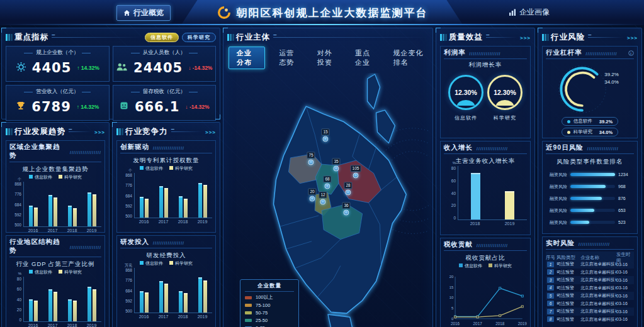  What do you see at coordinates (166, 196) in the screenshot?
I see `chart-plot-area: 个868776684592500` at bounding box center [166, 196].